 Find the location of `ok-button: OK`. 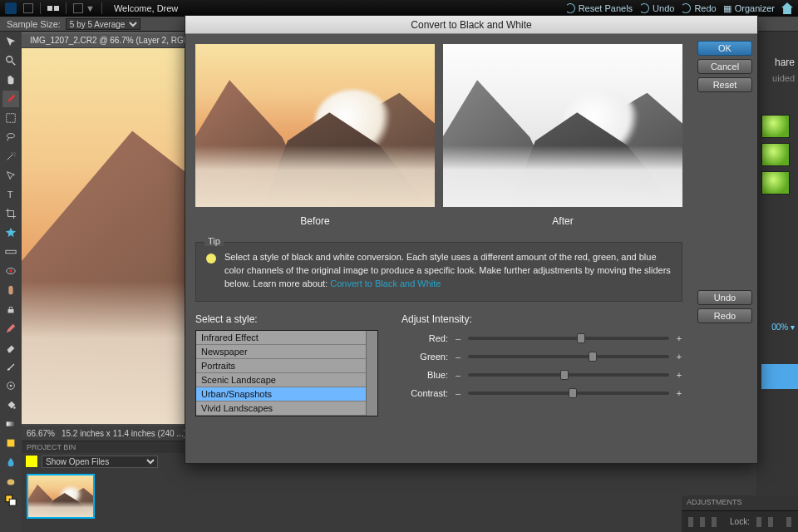

ok-button: OK is located at coordinates (725, 48).